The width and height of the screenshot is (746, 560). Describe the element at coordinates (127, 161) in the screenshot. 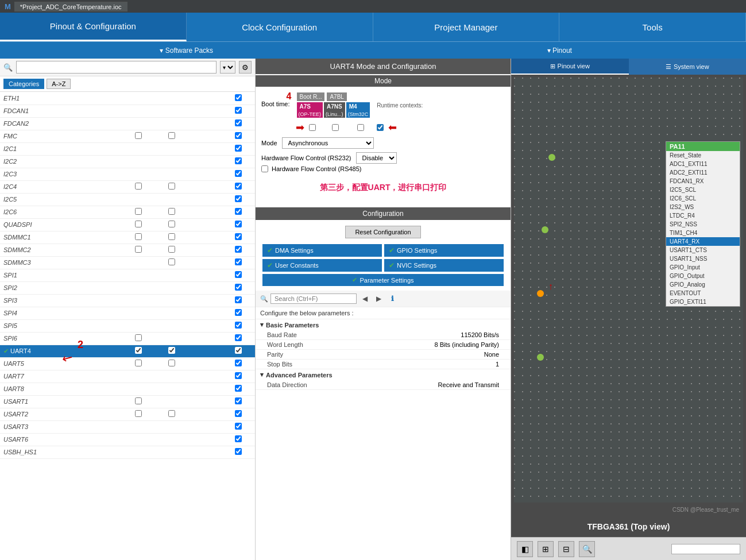

I see `table-row: I2C2` at that location.